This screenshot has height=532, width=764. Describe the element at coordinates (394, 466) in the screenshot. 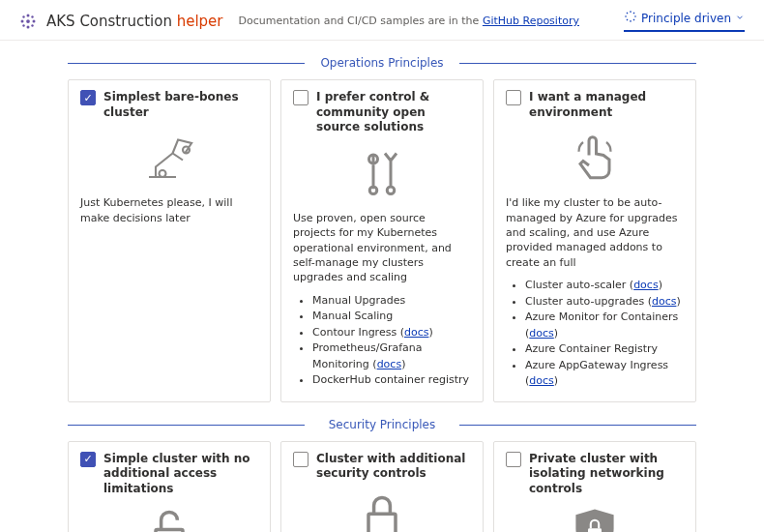

I see `card-label: Cluster with additional security control…` at that location.